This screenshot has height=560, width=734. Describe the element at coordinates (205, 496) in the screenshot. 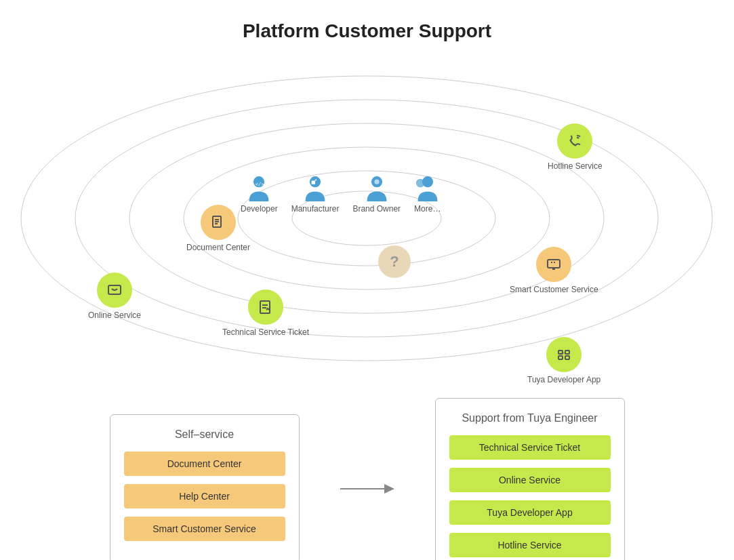

I see `help-center-btn: Help Center` at that location.